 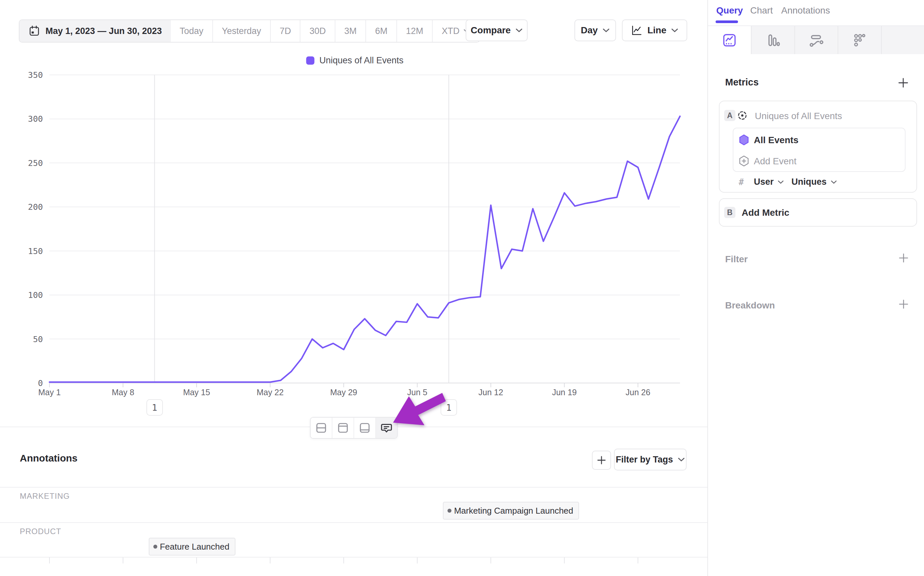 I want to click on metric-b-card: B Add Metric, so click(x=818, y=213).